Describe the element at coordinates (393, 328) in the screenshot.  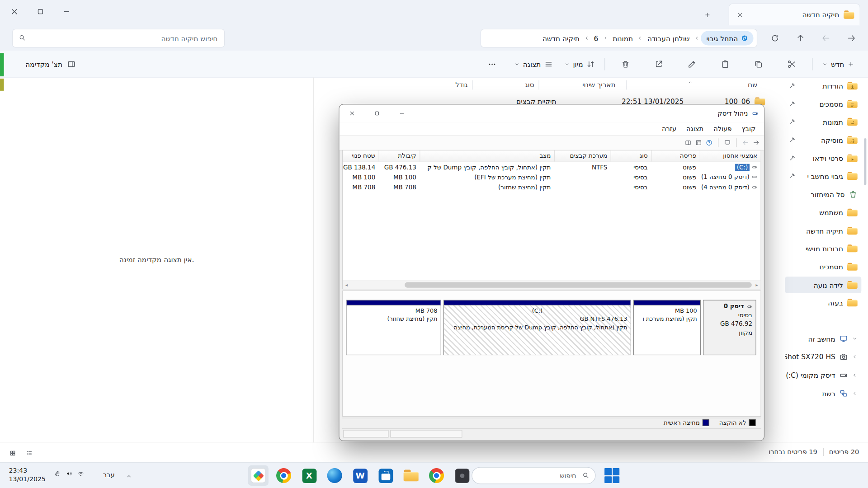
I see `partition-recovery: MB 708 תקין (מחיצת שחזור)` at that location.